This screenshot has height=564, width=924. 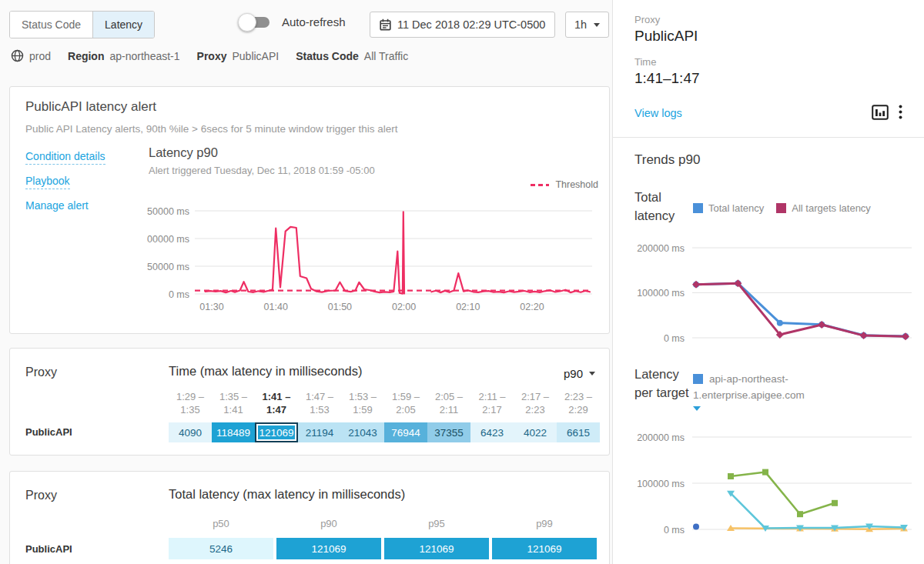 What do you see at coordinates (256, 56) in the screenshot?
I see `filter-value: PublicAPI` at bounding box center [256, 56].